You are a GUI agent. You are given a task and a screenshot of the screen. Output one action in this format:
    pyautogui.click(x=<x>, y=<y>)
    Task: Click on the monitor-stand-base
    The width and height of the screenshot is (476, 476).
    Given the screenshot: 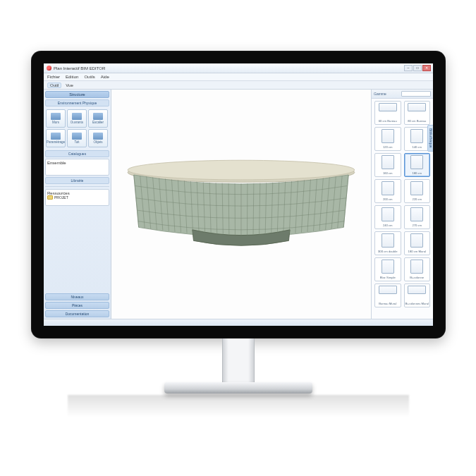 What is the action you would take?
    pyautogui.click(x=238, y=388)
    